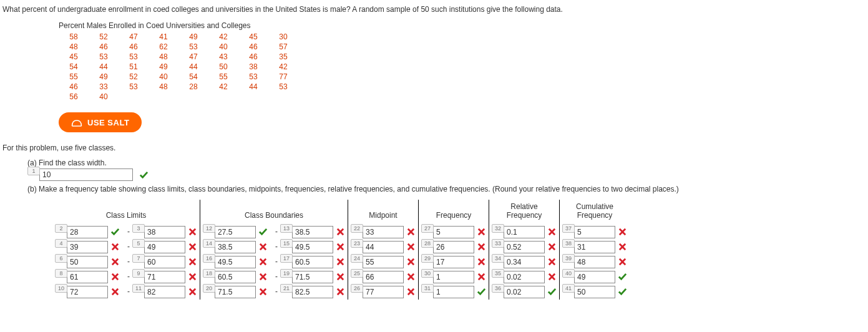 The image size is (868, 332). What do you see at coordinates (209, 228) in the screenshot?
I see `badge: 12` at bounding box center [209, 228].